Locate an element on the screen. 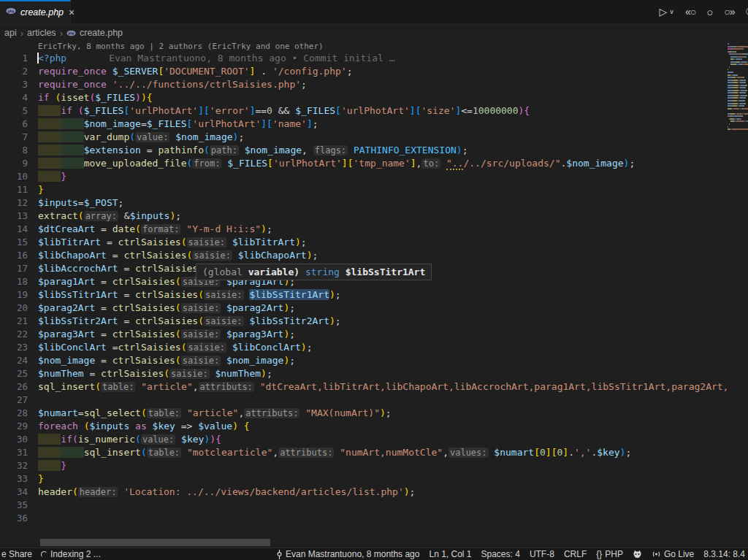  eol-status: CRLF is located at coordinates (576, 554).